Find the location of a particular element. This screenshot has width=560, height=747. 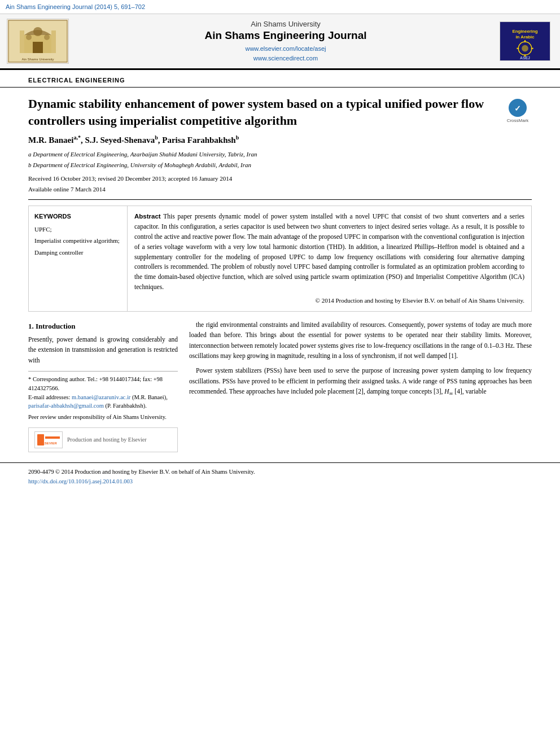

intro-para1: Presently, power demand is growing consi… is located at coordinates (103, 350).